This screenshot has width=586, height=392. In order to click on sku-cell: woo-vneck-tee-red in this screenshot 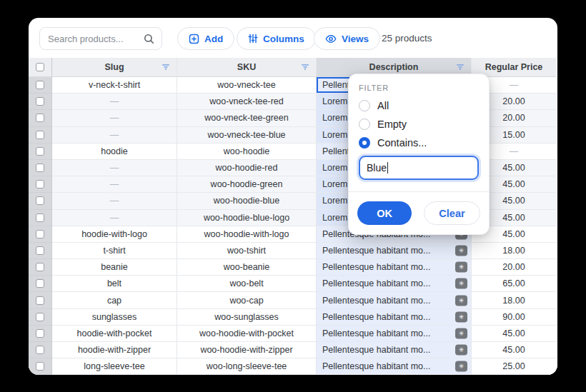, I will do `click(247, 101)`.